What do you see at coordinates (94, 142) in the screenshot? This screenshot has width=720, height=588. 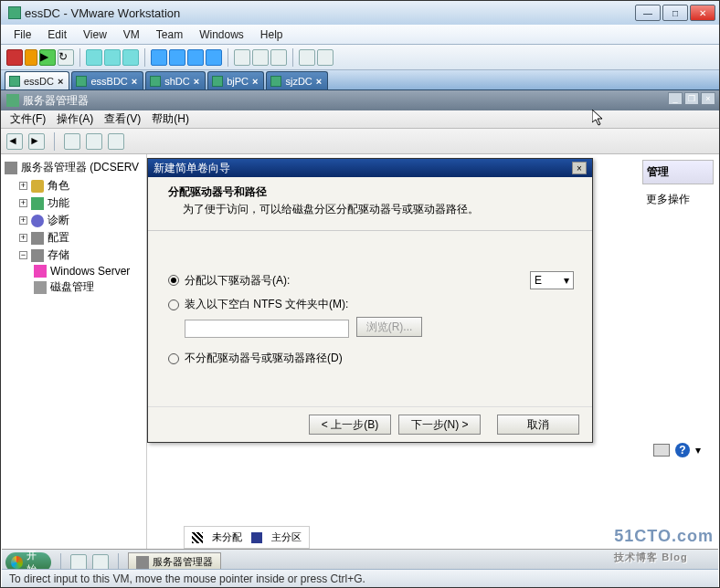 I see `props-icon` at bounding box center [94, 142].